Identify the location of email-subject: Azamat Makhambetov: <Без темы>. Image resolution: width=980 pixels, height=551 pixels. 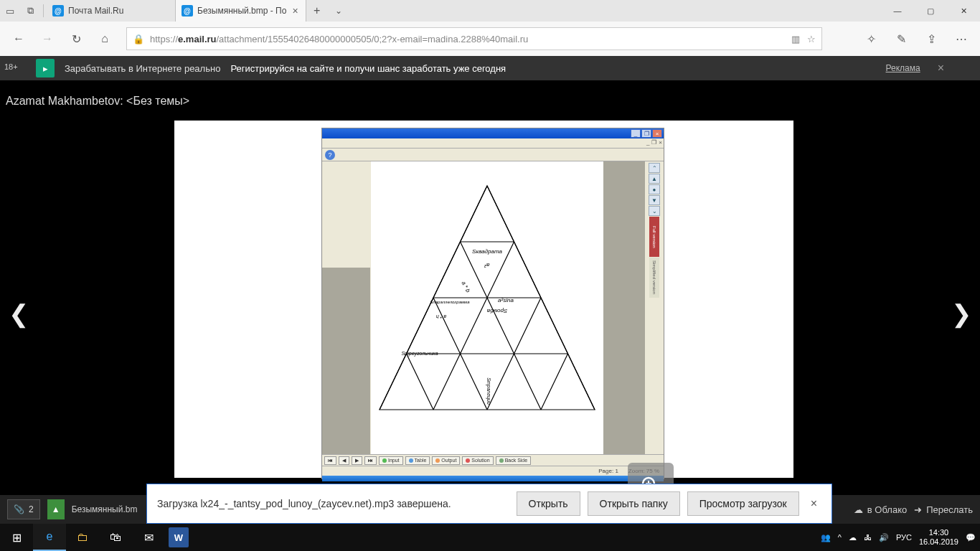
(490, 94).